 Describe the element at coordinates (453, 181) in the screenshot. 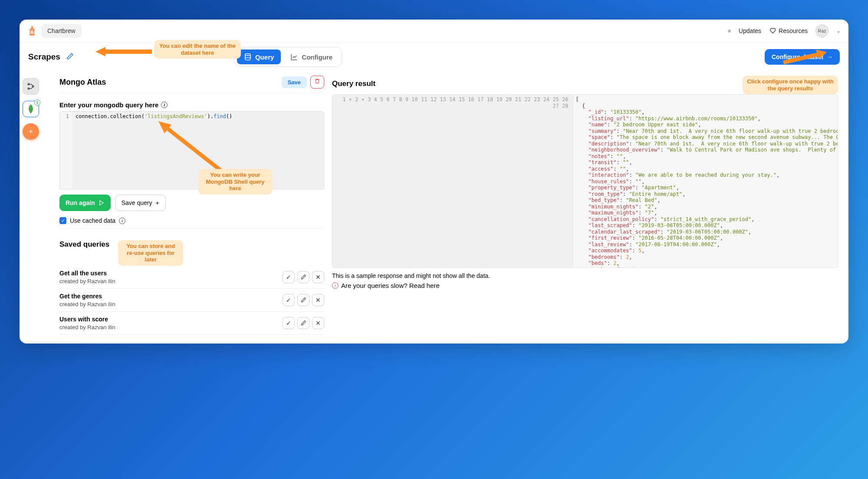

I see `json-gutter: 1 ▾ 2 ▾ 3 4 5 6 7 8 9 10 11 12 13 14 15 …` at that location.